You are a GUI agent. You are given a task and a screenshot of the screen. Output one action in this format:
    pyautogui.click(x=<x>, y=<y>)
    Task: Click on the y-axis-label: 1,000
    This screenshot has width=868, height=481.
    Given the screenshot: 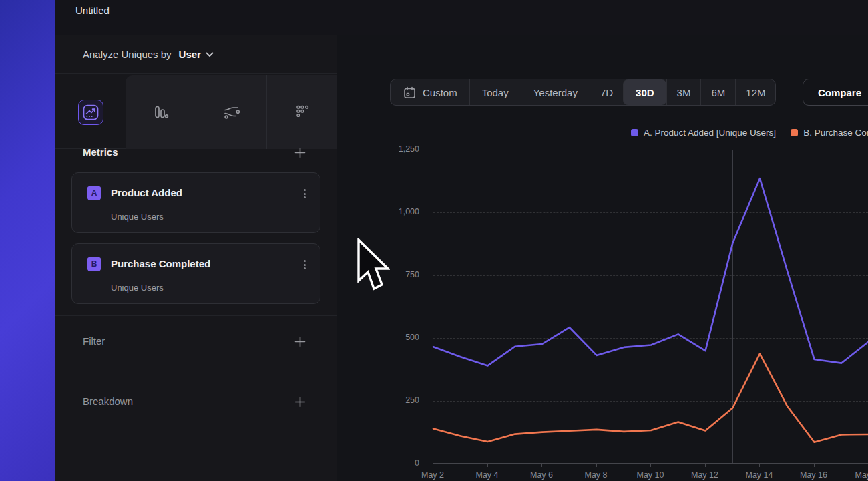 What is the action you would take?
    pyautogui.click(x=393, y=212)
    